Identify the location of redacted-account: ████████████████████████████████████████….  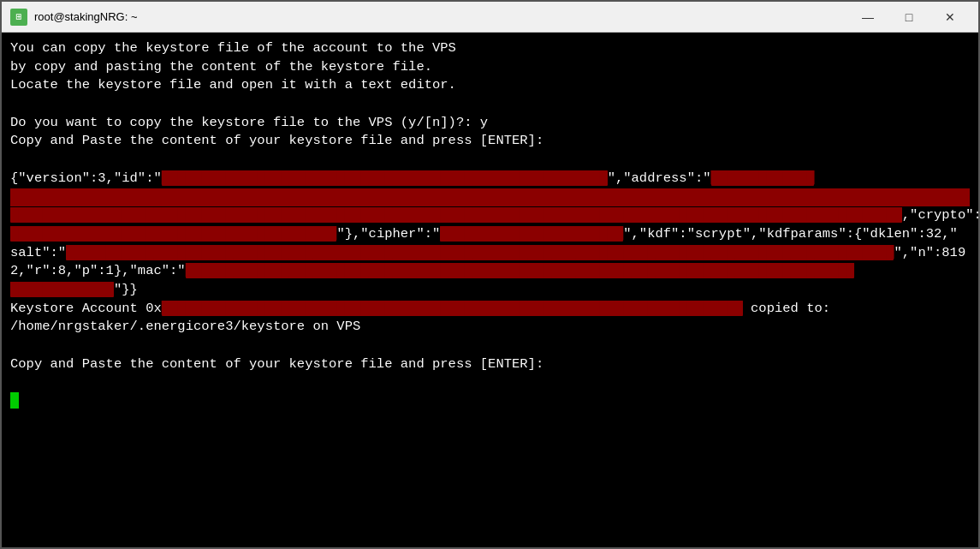
(452, 308).